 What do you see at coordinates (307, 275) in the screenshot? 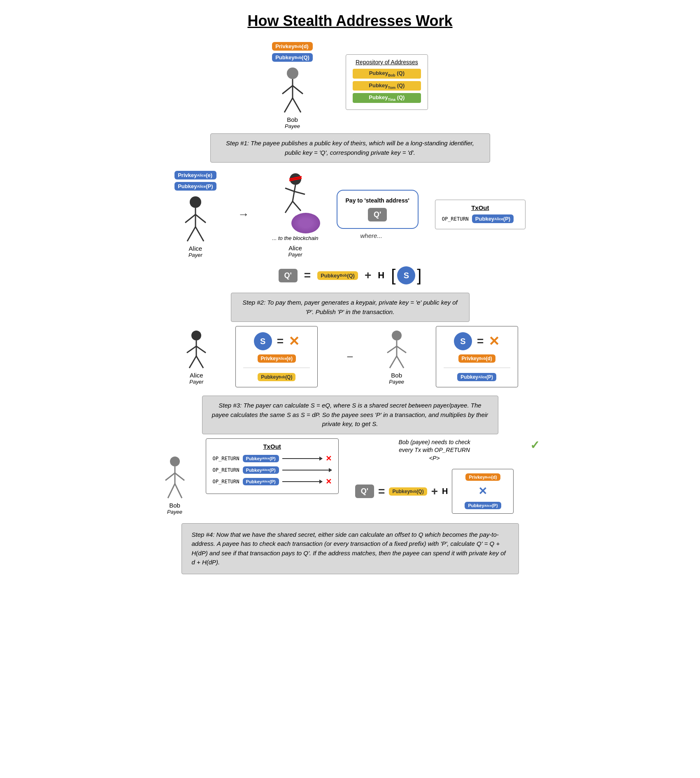
I see `formula-equals: =` at bounding box center [307, 275].